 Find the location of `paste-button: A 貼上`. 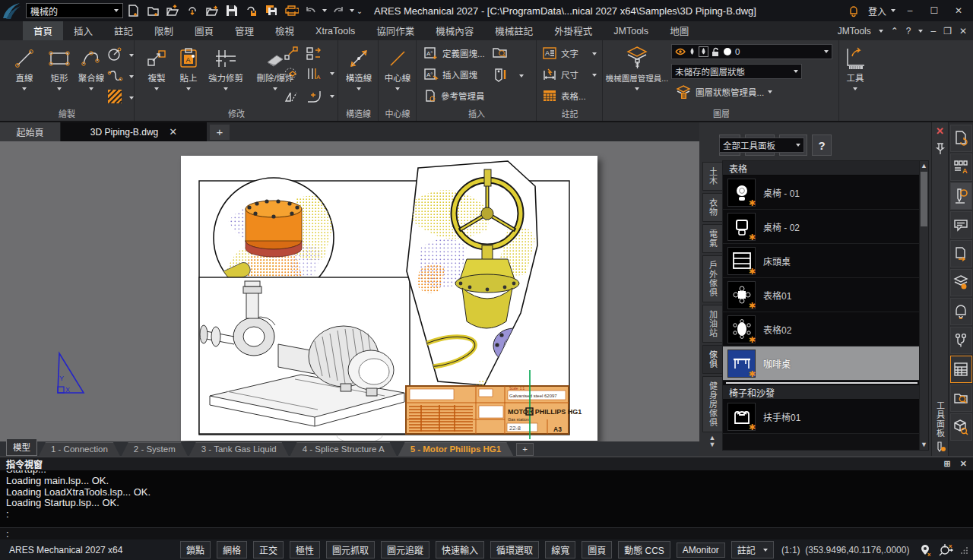

paste-button: A 貼上 is located at coordinates (189, 68).